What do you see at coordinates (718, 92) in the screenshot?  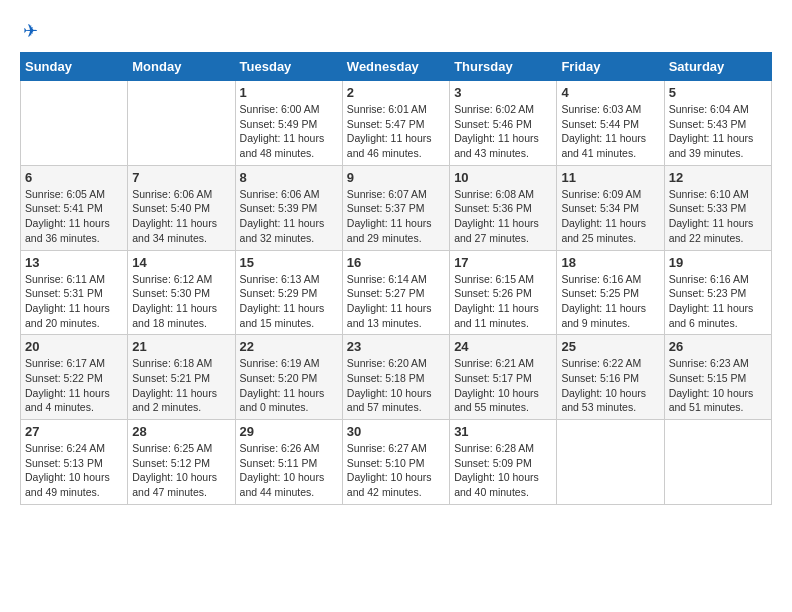 I see `day-number: 5` at bounding box center [718, 92].